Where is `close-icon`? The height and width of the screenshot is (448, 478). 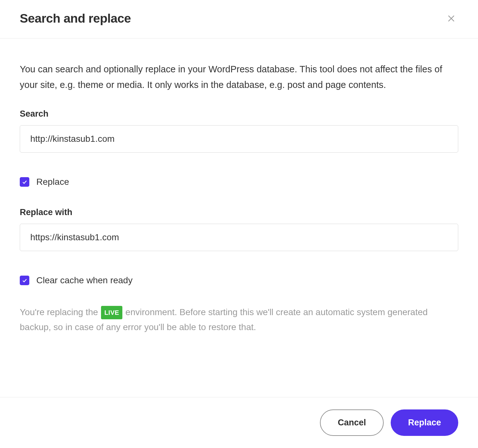
close-icon is located at coordinates (451, 18).